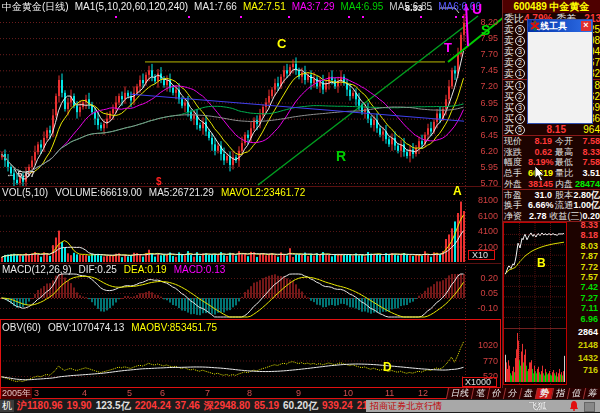 Image resolution: width=600 pixels, height=413 pixels. Describe the element at coordinates (390, 394) in the screenshot. I see `month-tick: 11` at that location.